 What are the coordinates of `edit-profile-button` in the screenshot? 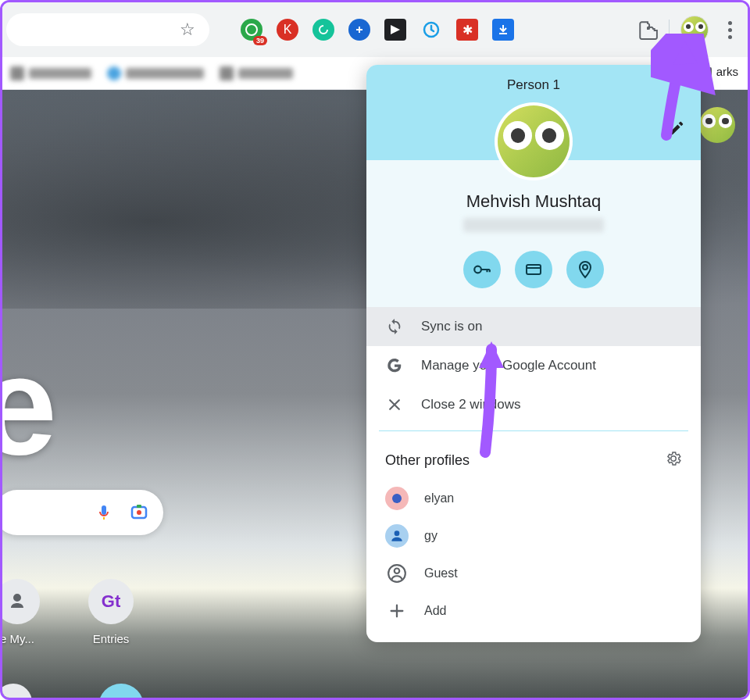 It's located at (677, 130).